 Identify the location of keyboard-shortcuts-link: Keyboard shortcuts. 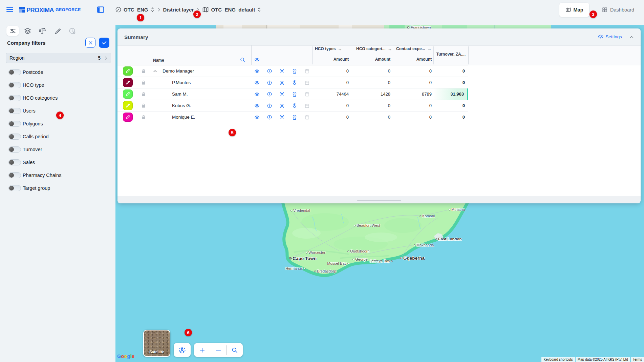
(558, 359).